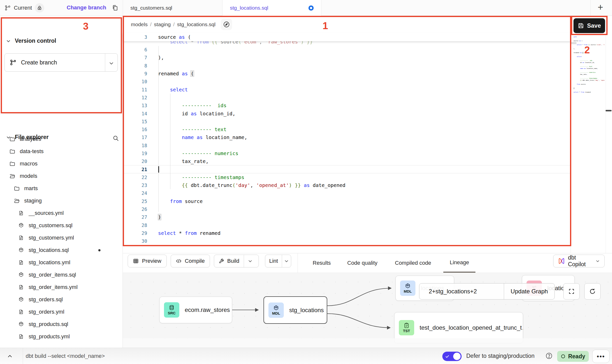 The height and width of the screenshot is (364, 612). I want to click on build-dropdown-chevron, so click(250, 261).